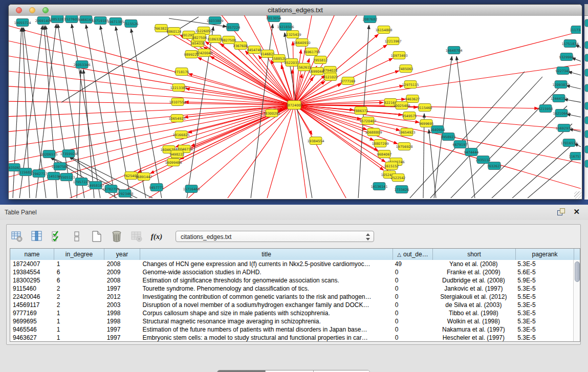 This screenshot has width=588, height=372. Describe the element at coordinates (32, 321) in the screenshot. I see `table-cell: 9699695` at that location.